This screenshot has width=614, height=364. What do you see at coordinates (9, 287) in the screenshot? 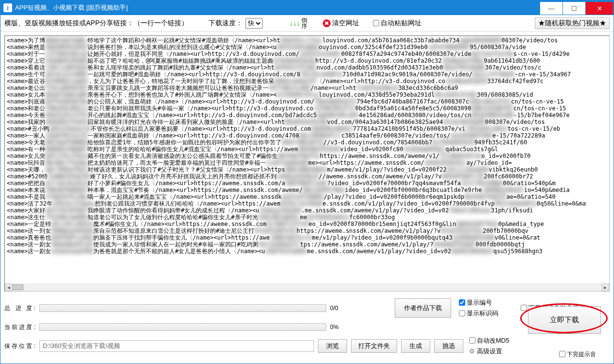
I see `scroll-left-icon: ◄` at bounding box center [9, 287].